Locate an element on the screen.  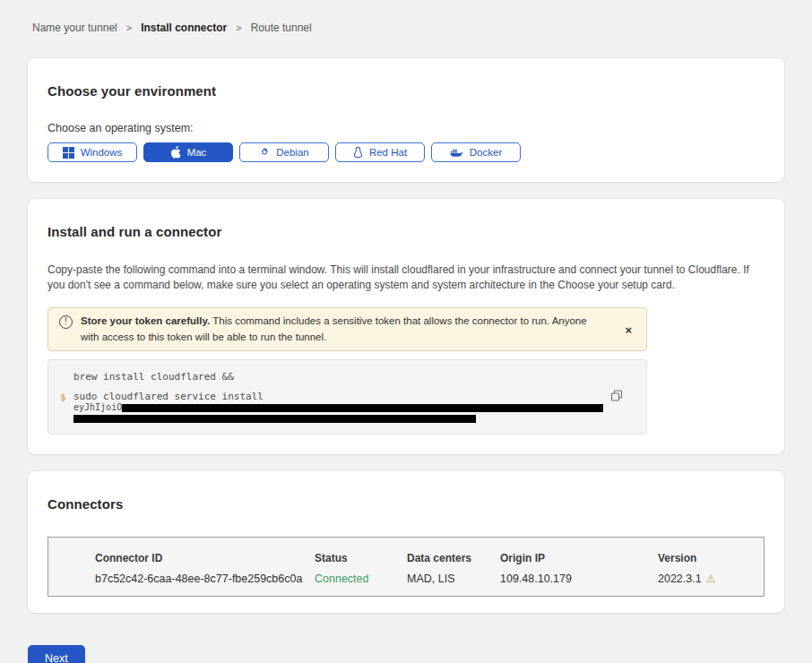
os-button-debian: Debian is located at coordinates (284, 152).